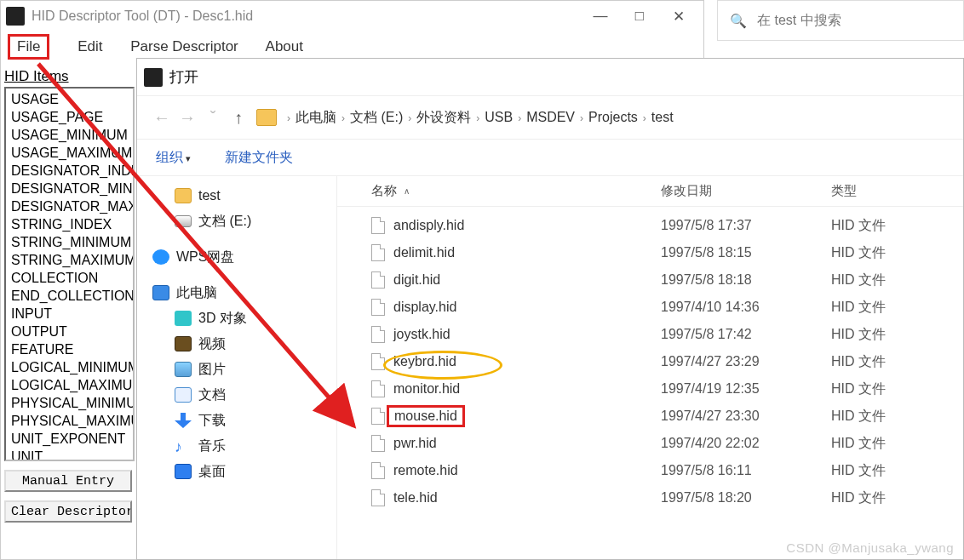 The height and width of the screenshot is (560, 964). I want to click on down-icon, so click(183, 420).